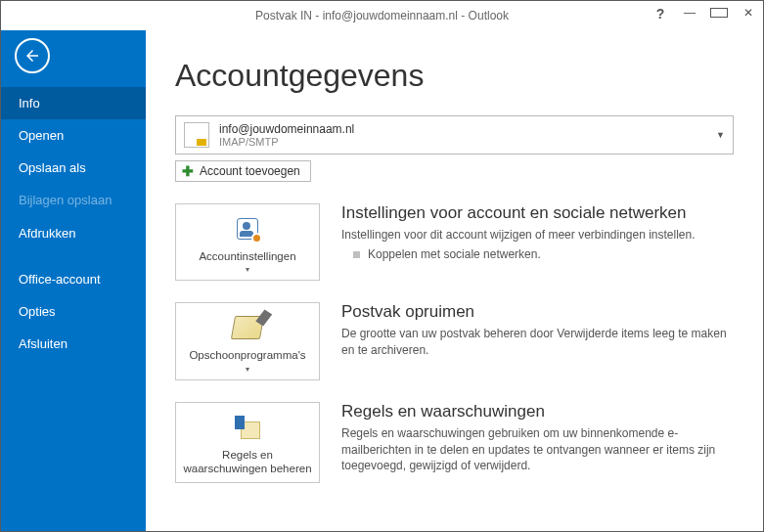 Image resolution: width=764 pixels, height=532 pixels. I want to click on sidebar-item-print: Afdrukken, so click(73, 233).